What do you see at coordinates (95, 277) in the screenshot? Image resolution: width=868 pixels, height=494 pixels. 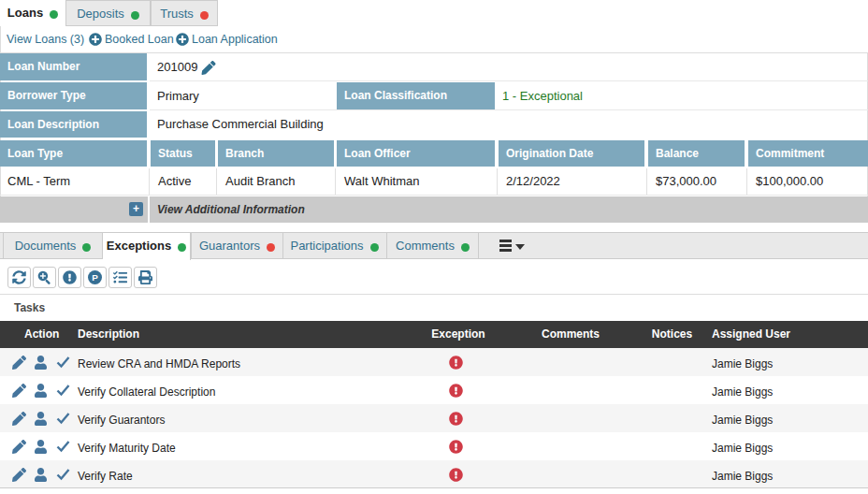 I see `svg-text: P` at bounding box center [95, 277].